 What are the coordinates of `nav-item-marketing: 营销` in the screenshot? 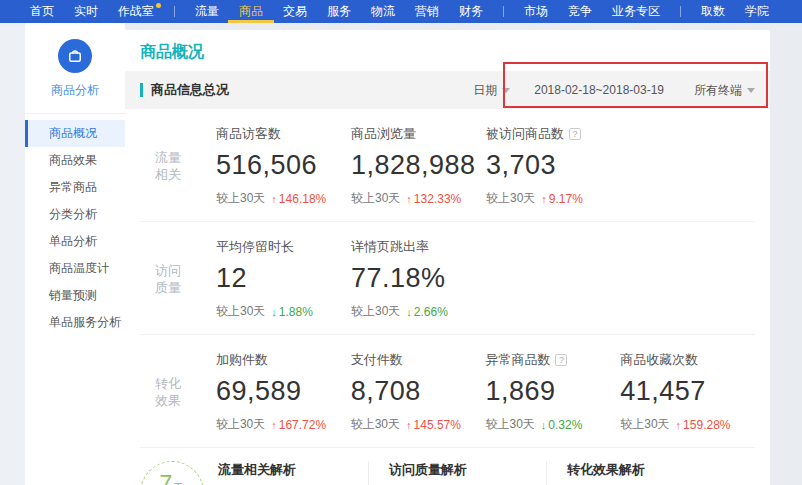 It's located at (427, 12).